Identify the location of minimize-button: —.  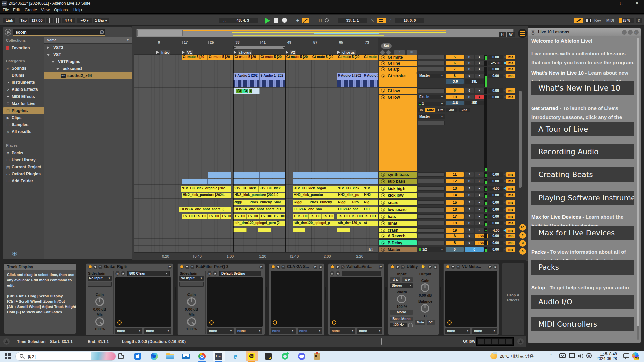
(605, 3).